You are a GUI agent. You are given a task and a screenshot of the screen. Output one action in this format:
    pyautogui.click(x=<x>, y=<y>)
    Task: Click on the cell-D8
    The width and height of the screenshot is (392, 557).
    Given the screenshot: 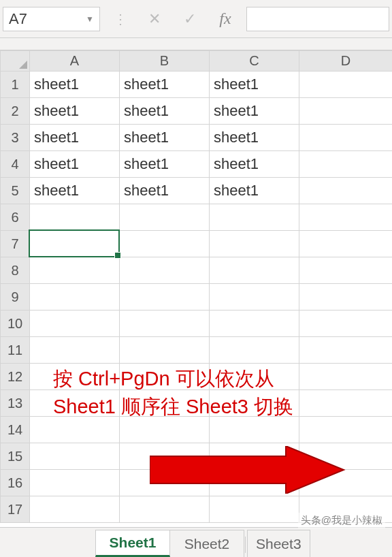 What is the action you would take?
    pyautogui.click(x=346, y=271)
    